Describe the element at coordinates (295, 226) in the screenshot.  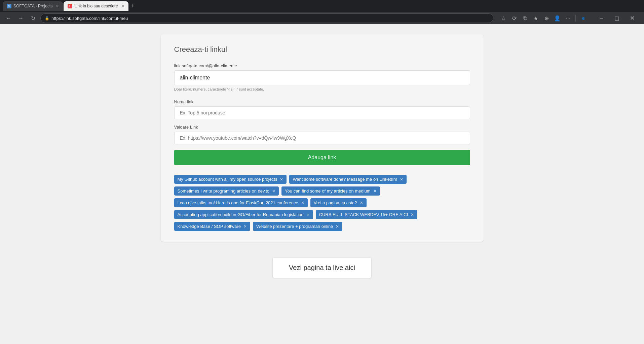
I see `tag-text: Website prezentare + programari online` at that location.